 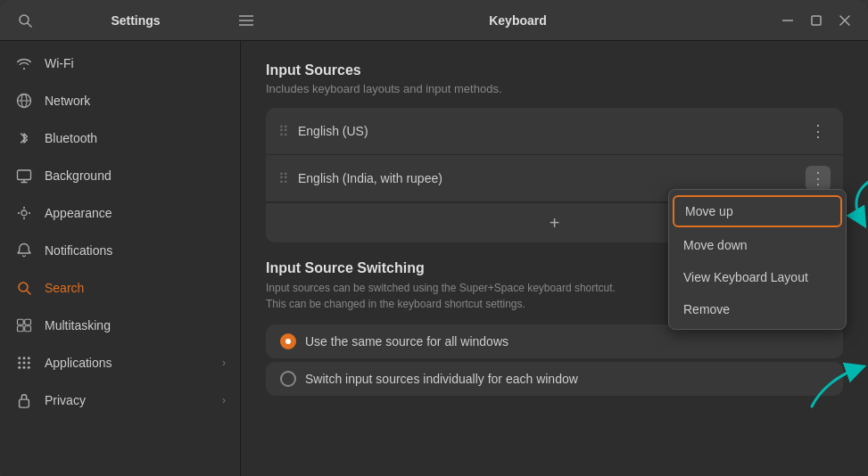 I want to click on dropdown-item-move-down: Move down, so click(x=757, y=245).